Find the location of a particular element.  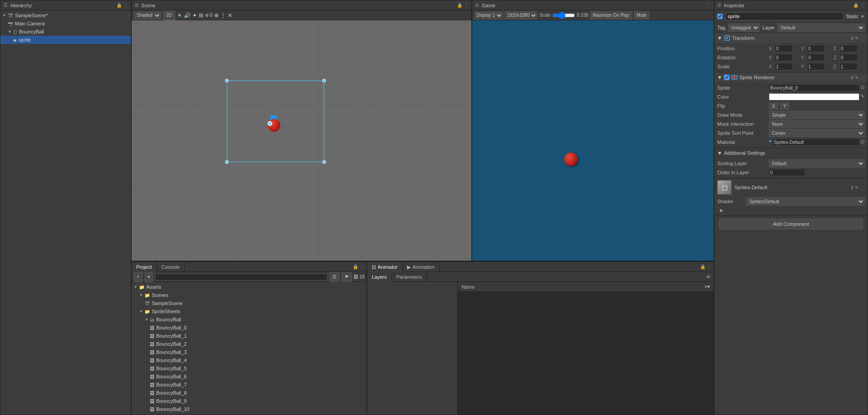

handle-tl is located at coordinates (227, 81).